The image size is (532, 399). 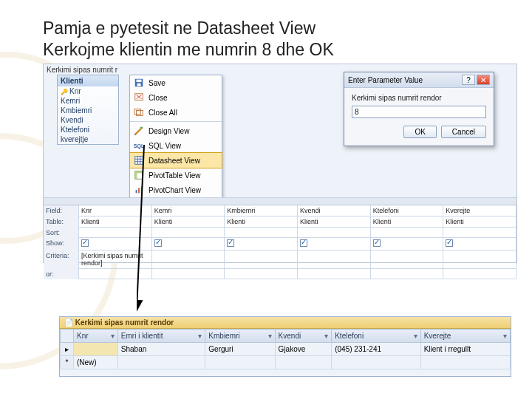 What do you see at coordinates (285, 349) in the screenshot?
I see `result-row: ▸ Shaban Gerguri Gjakove (045) 231-241 K…` at bounding box center [285, 349].